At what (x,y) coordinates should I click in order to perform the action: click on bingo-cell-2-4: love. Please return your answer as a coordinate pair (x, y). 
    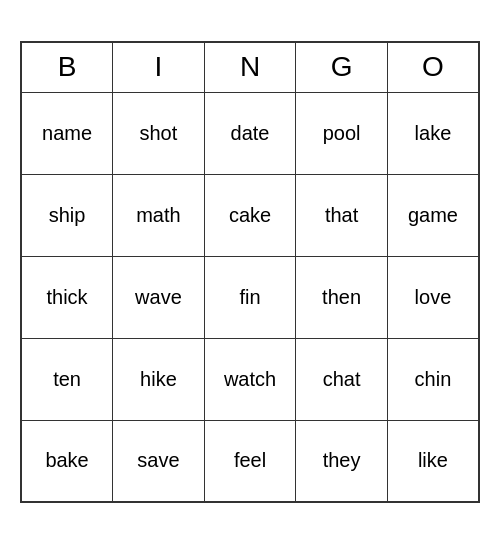
    Looking at the image, I should click on (433, 297).